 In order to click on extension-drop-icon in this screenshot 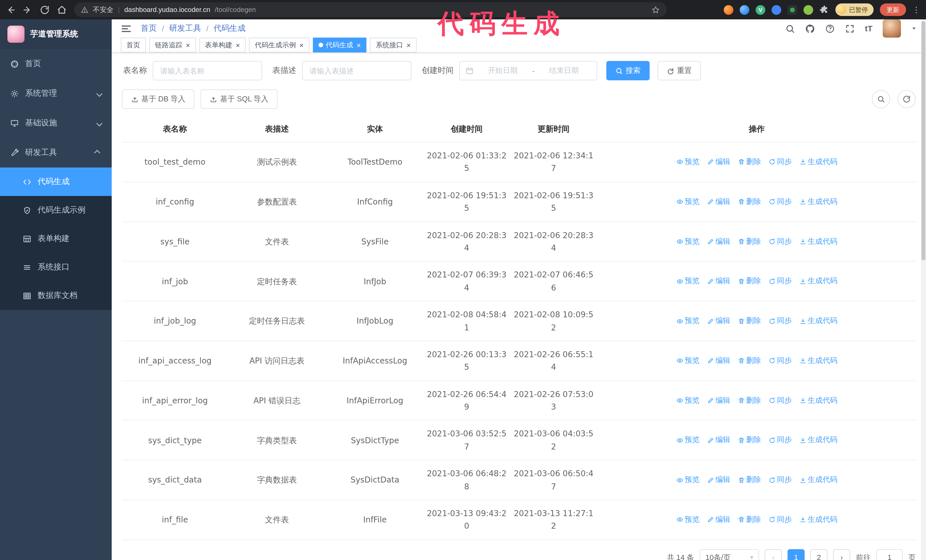, I will do `click(744, 10)`.